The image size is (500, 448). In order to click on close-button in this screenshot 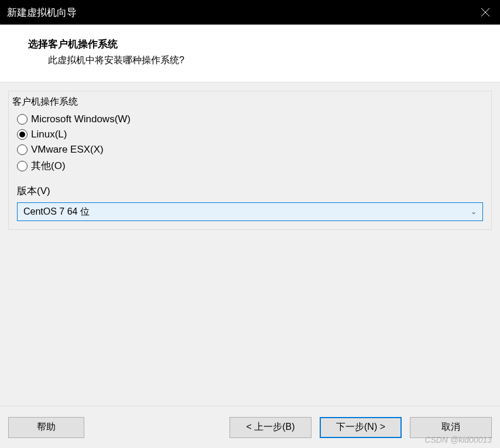, I will do `click(485, 12)`.